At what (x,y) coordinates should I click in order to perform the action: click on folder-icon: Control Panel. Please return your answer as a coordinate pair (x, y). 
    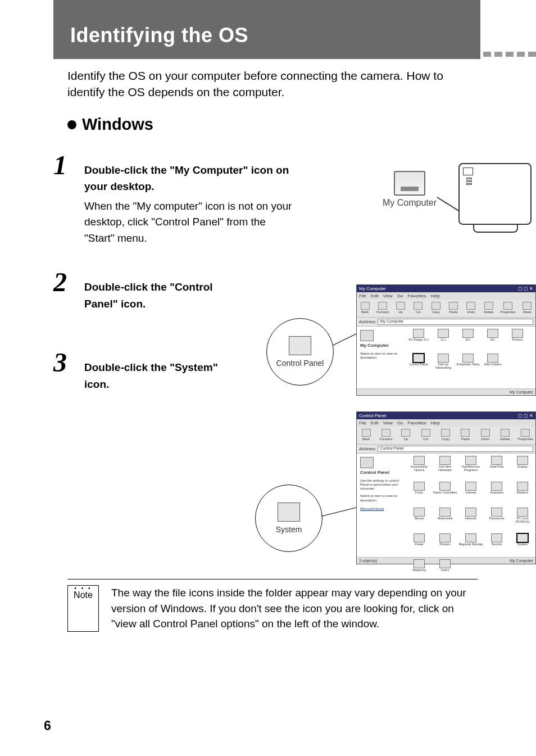
    Looking at the image, I should click on (419, 365).